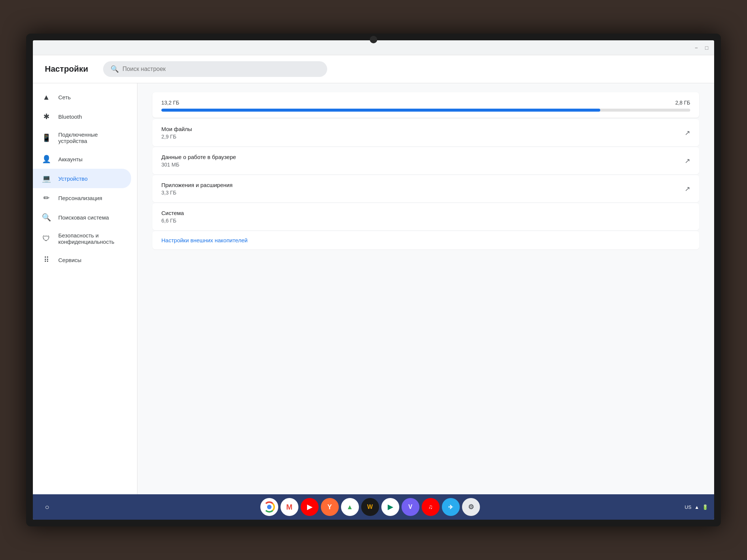  Describe the element at coordinates (370, 507) in the screenshot. I see `taskbar-app-wwe: W` at that location.